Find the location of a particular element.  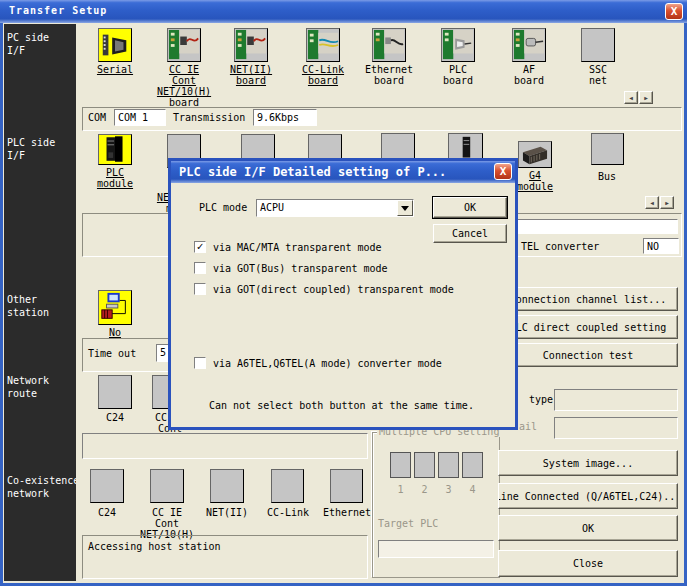

network-route-field is located at coordinates (225, 446).